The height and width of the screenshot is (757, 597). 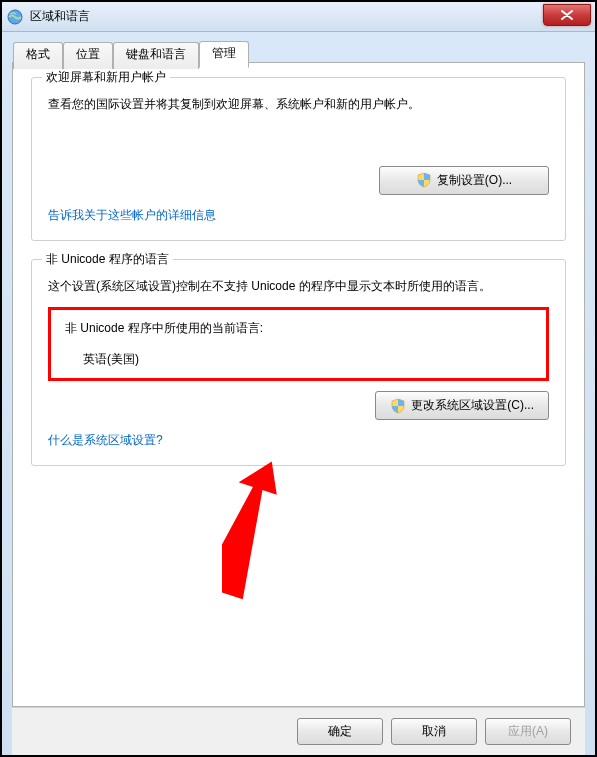 I want to click on tab-format: 格式, so click(x=38, y=56).